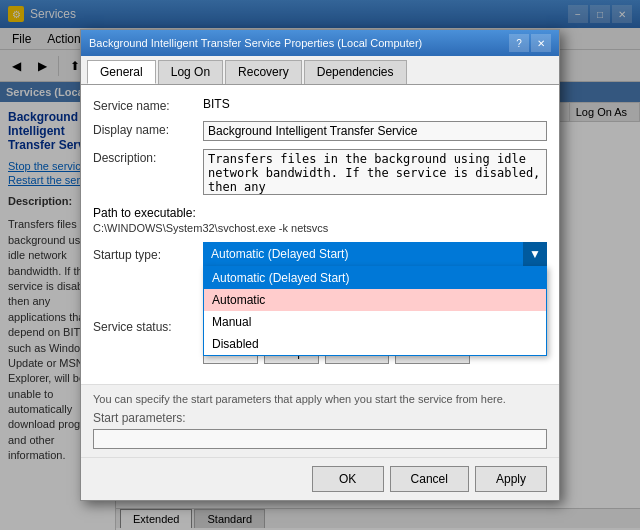 The height and width of the screenshot is (530, 640). Describe the element at coordinates (375, 131) in the screenshot. I see `display-name-input` at that location.